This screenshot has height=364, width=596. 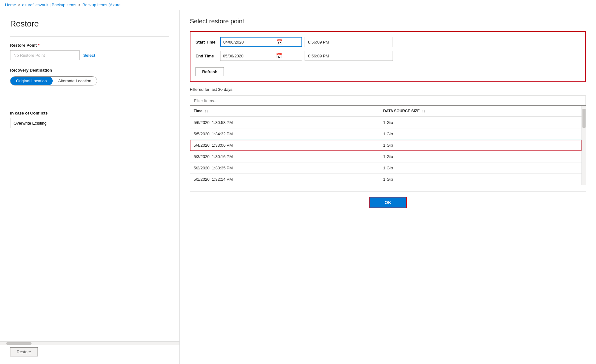 I want to click on page-title: Restore, so click(x=90, y=24).